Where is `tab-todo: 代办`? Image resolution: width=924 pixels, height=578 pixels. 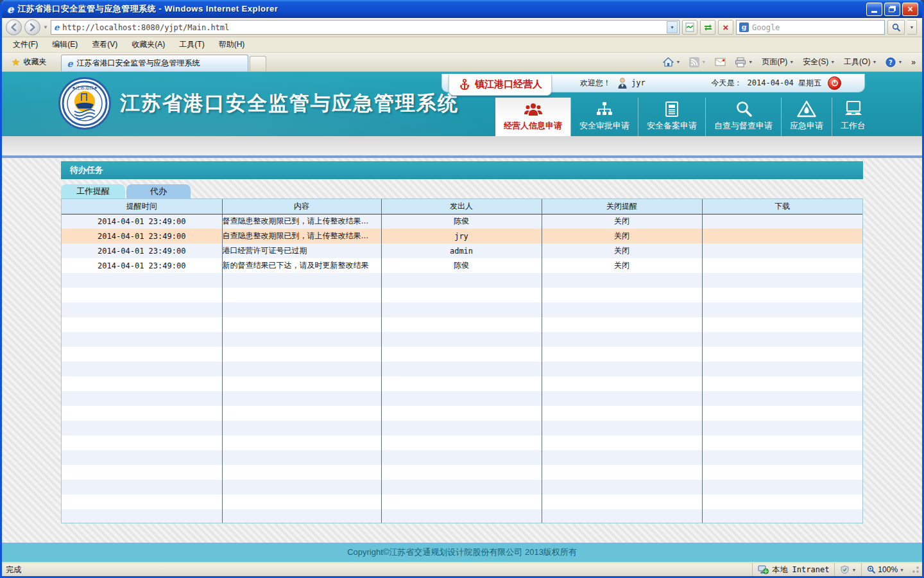 tab-todo: 代办 is located at coordinates (158, 191).